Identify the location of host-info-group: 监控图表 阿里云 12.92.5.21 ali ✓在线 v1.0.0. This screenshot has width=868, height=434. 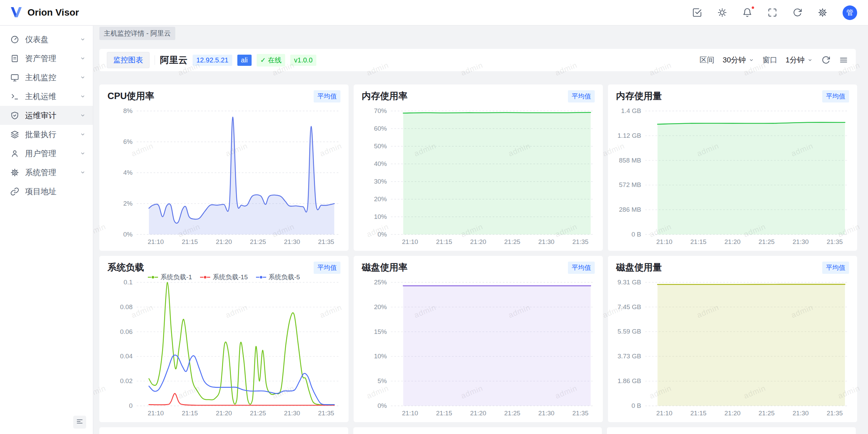
(212, 60).